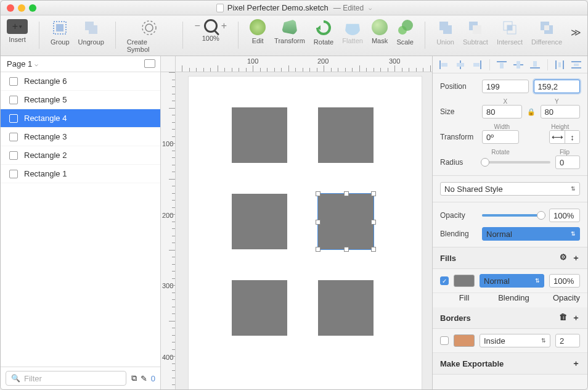 The image size is (588, 390). What do you see at coordinates (220, 8) in the screenshot?
I see `document-icon` at bounding box center [220, 8].